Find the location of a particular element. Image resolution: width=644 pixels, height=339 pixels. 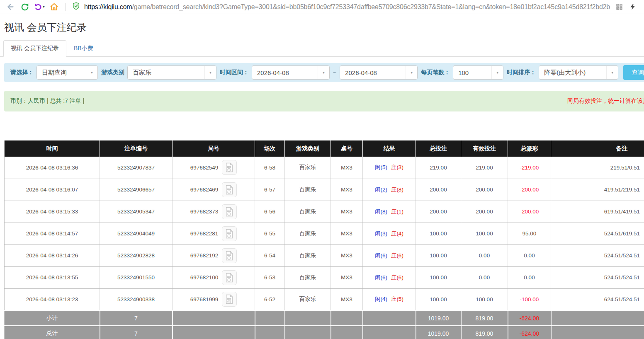

cell-round-id: 697682100 is located at coordinates (214, 278).